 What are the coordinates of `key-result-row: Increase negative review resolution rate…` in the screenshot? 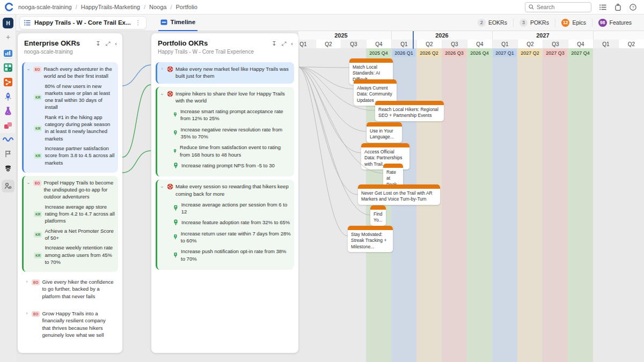 It's located at (232, 133).